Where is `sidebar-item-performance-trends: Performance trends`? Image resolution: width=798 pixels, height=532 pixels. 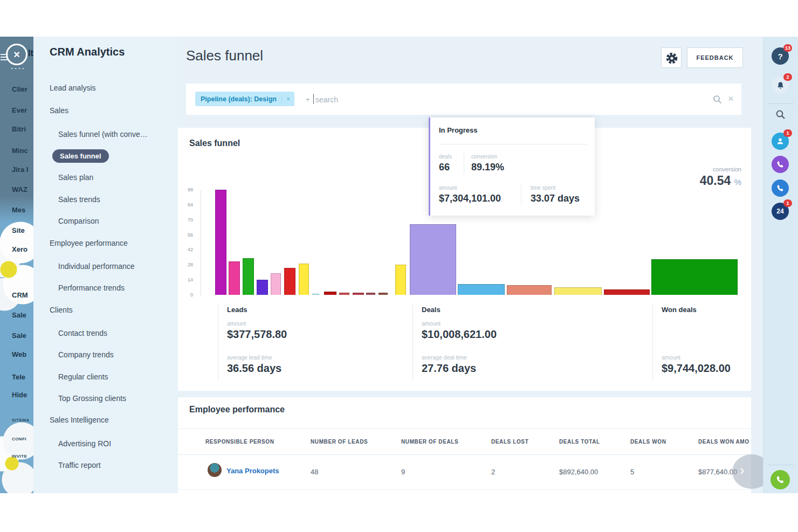 sidebar-item-performance-trends: Performance trends is located at coordinates (92, 288).